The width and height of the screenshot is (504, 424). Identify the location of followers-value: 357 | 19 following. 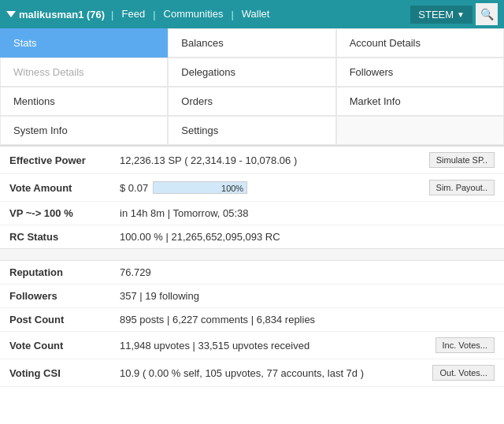
(265, 296).